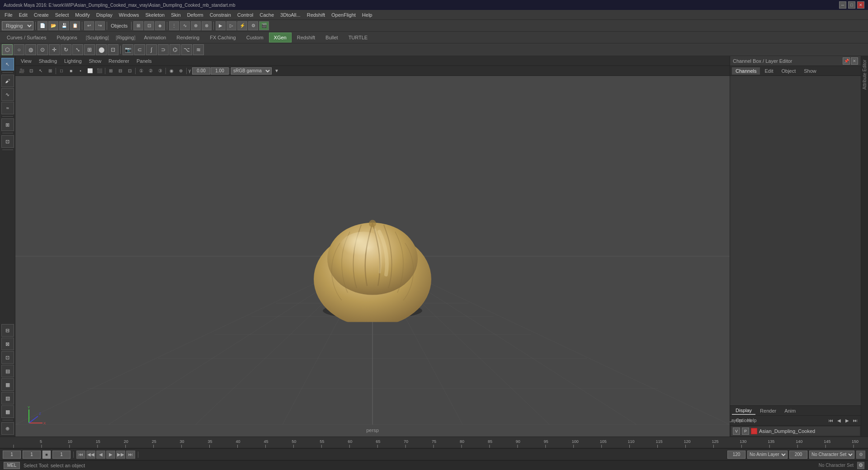 This screenshot has width=868, height=470. Describe the element at coordinates (855, 421) in the screenshot. I see `layer-nav-4: ⏭` at that location.